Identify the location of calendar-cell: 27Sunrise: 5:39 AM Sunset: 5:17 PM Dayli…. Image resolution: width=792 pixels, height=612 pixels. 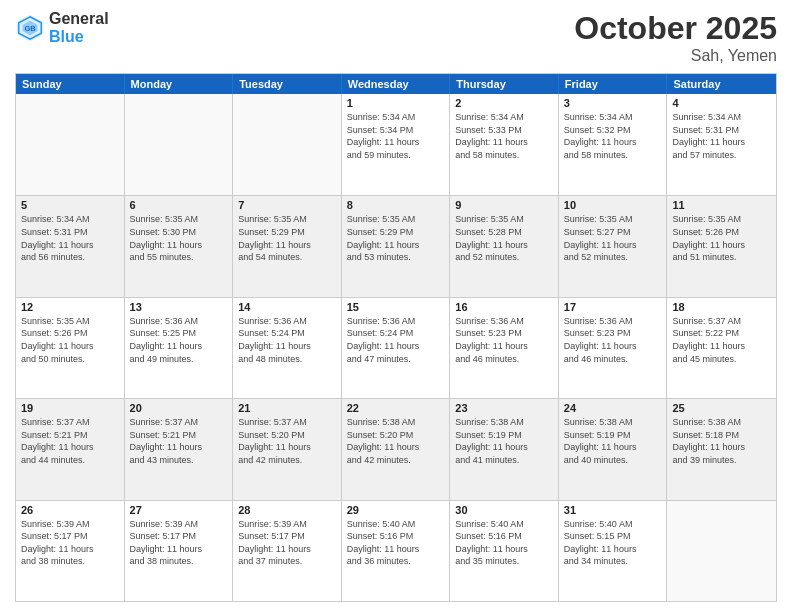
(180, 551).